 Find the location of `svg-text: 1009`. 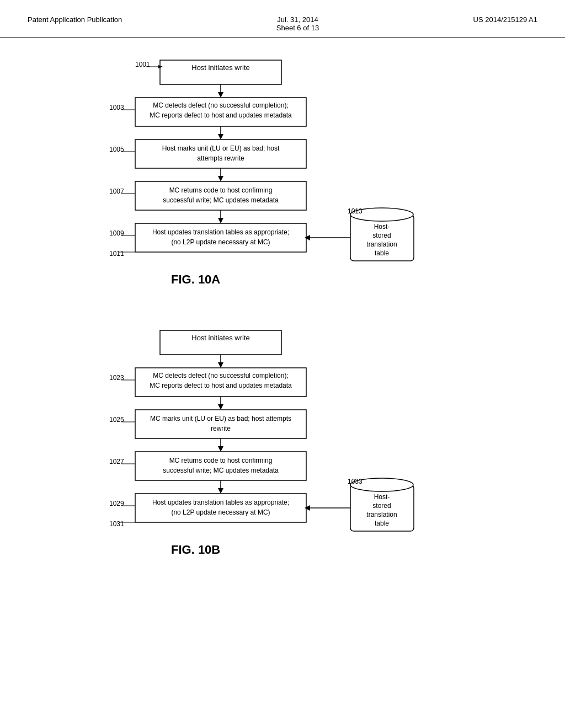

svg-text: 1009 is located at coordinates (117, 233).